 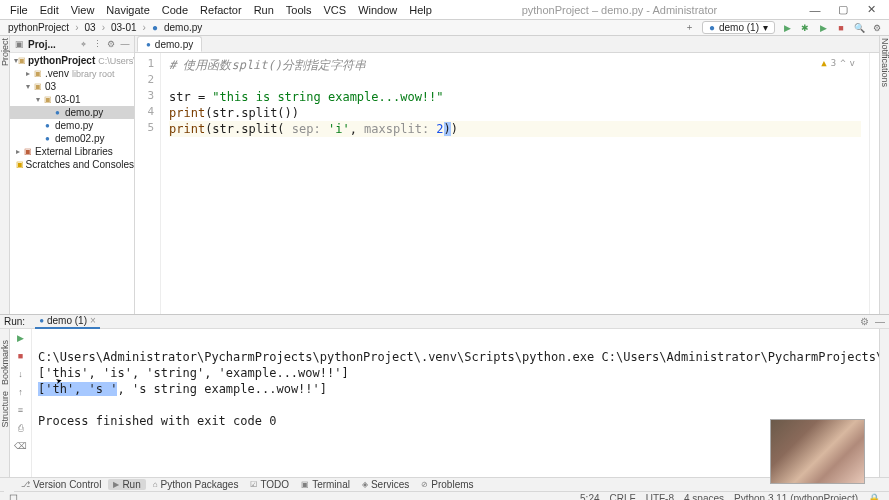 What do you see at coordinates (843, 10) in the screenshot?
I see `maximize-button: ▢` at bounding box center [843, 10].